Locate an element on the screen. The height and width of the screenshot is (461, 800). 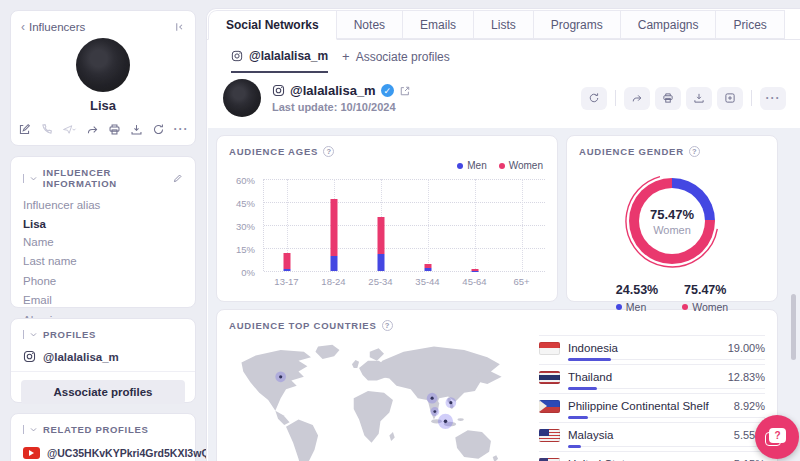
country-percent: 19.00% is located at coordinates (746, 348).